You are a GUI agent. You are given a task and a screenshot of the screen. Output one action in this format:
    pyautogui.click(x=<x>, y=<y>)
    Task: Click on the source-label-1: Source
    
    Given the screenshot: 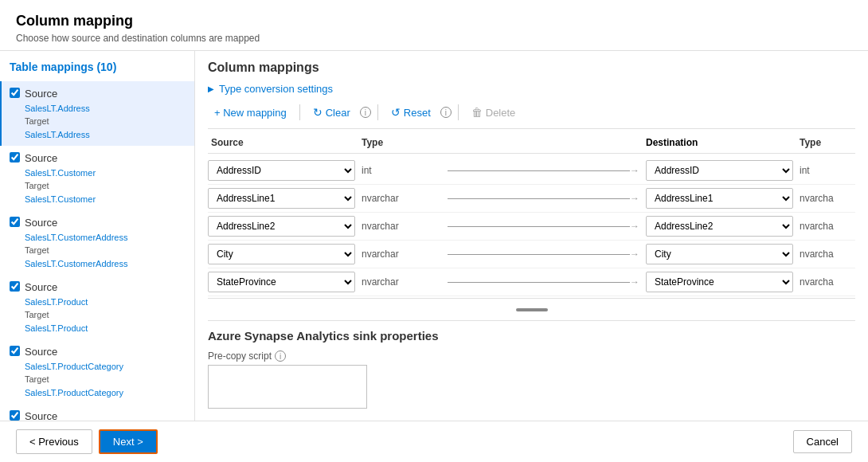 What is the action you would take?
    pyautogui.click(x=57, y=94)
    